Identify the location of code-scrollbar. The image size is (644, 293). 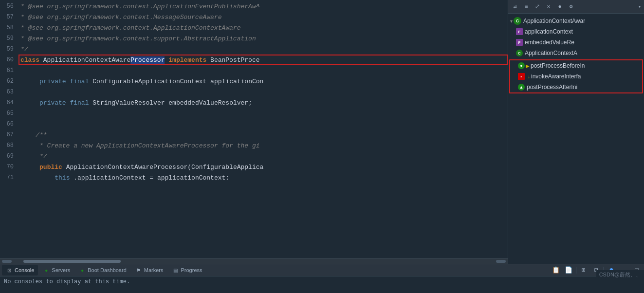
(254, 261).